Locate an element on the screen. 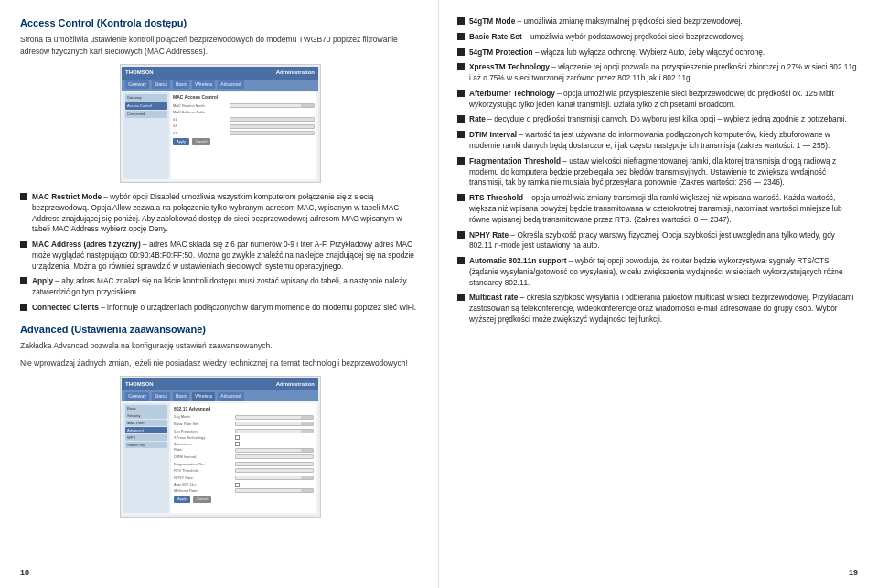  r-text-11: Automatic 802.11n support – wybór tej op… is located at coordinates (664, 273).